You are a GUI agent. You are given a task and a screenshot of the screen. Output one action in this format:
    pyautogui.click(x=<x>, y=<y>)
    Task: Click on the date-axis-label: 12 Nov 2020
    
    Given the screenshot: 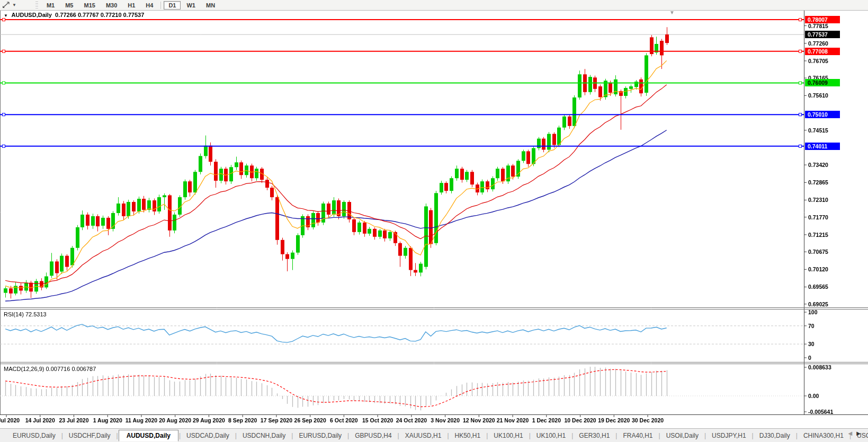 What is the action you would take?
    pyautogui.click(x=479, y=420)
    